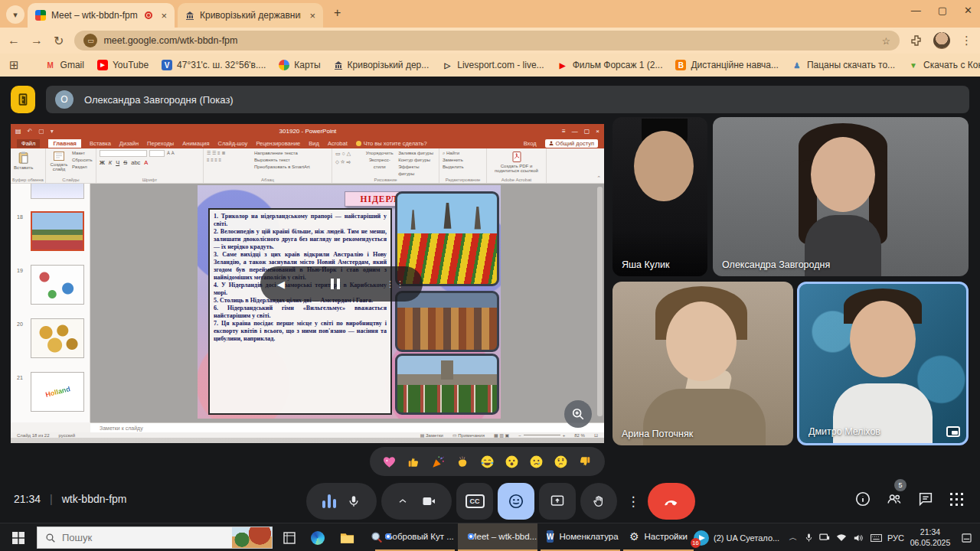 The height and width of the screenshot is (551, 980). What do you see at coordinates (214, 65) in the screenshot?
I see `bookmark-coords: V47°31'с. ш. 32°56'в....` at bounding box center [214, 65].